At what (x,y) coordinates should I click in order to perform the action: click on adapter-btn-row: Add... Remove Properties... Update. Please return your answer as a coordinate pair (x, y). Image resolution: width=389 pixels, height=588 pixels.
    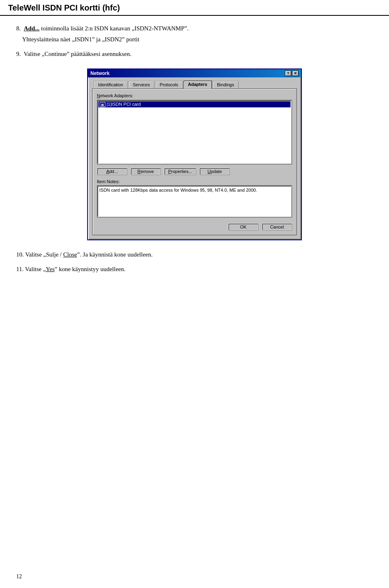
    Looking at the image, I should click on (194, 171).